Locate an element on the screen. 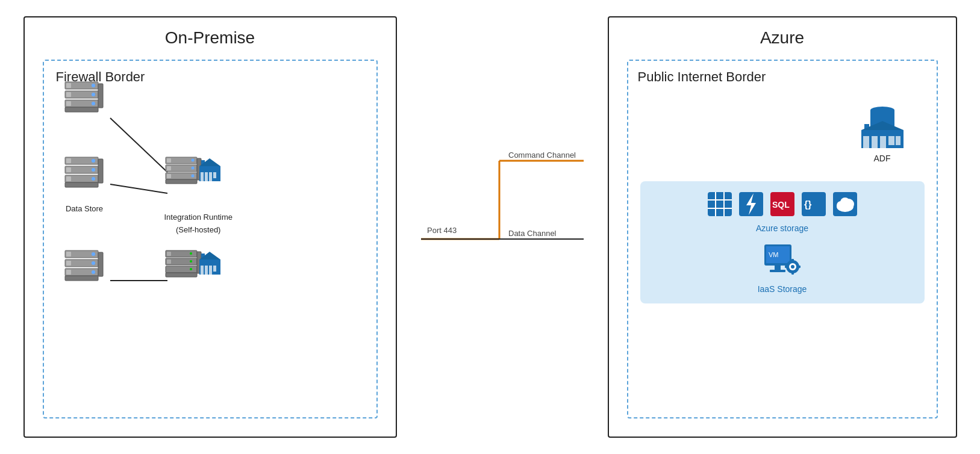 This screenshot has height=454, width=980. ir-second-icon is located at coordinates (195, 270).